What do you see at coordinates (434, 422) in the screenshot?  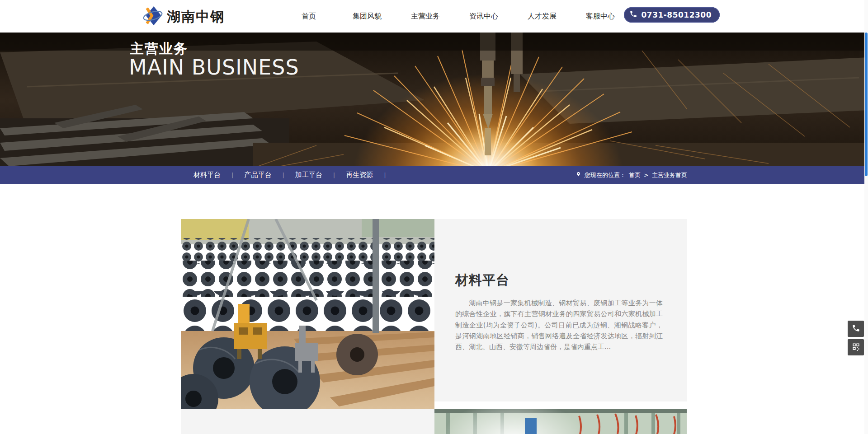 I see `section-next-partial` at bounding box center [434, 422].